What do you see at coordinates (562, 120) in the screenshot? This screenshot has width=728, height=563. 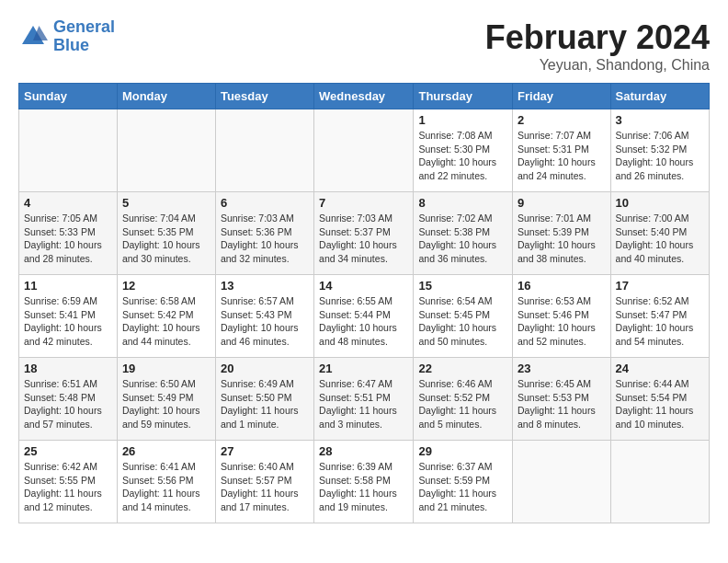 I see `day-number: 2` at bounding box center [562, 120].